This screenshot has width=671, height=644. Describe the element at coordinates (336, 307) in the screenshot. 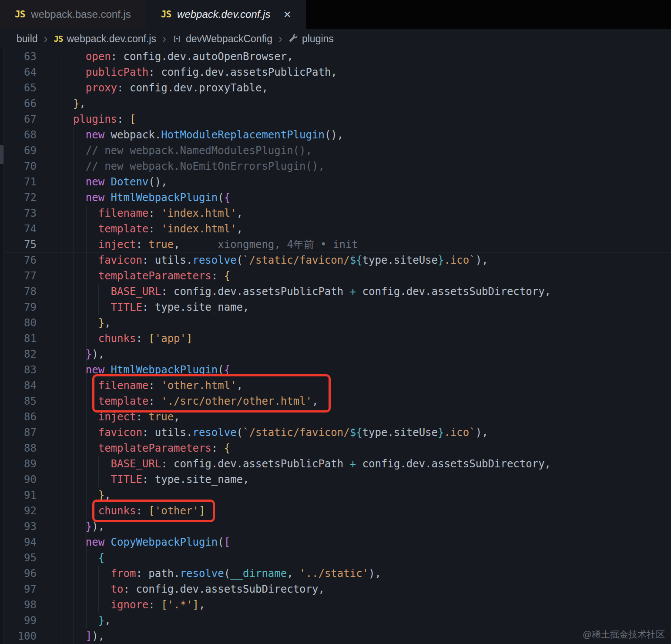

I see `code-line-79: 79 TITLE: type.site_name,` at that location.